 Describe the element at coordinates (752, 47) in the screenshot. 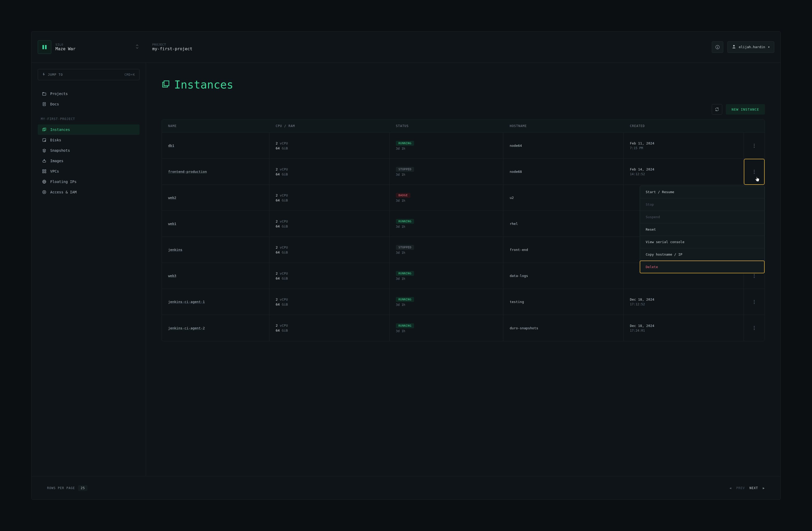

I see `username: elijah.hardin` at that location.